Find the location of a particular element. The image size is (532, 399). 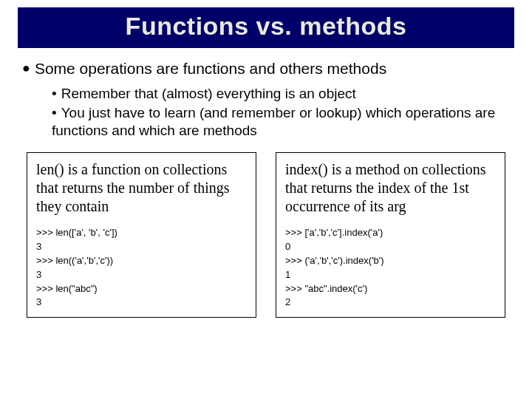

main-bullet: ●Some operations are functions and other… is located at coordinates (268, 69).